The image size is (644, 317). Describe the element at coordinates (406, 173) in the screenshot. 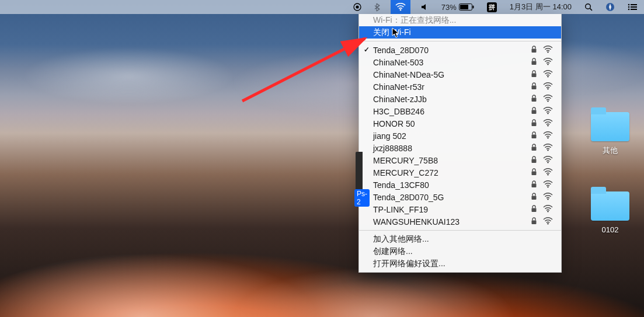

I see `wifi-network-name: MERCURY_C272` at that location.